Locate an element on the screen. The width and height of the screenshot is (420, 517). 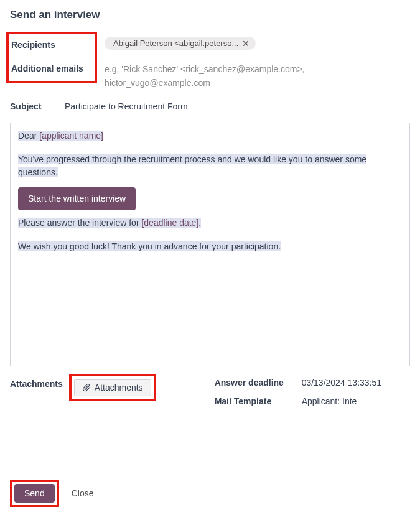
deadline-date-token: [deadline date] is located at coordinates (170, 223).